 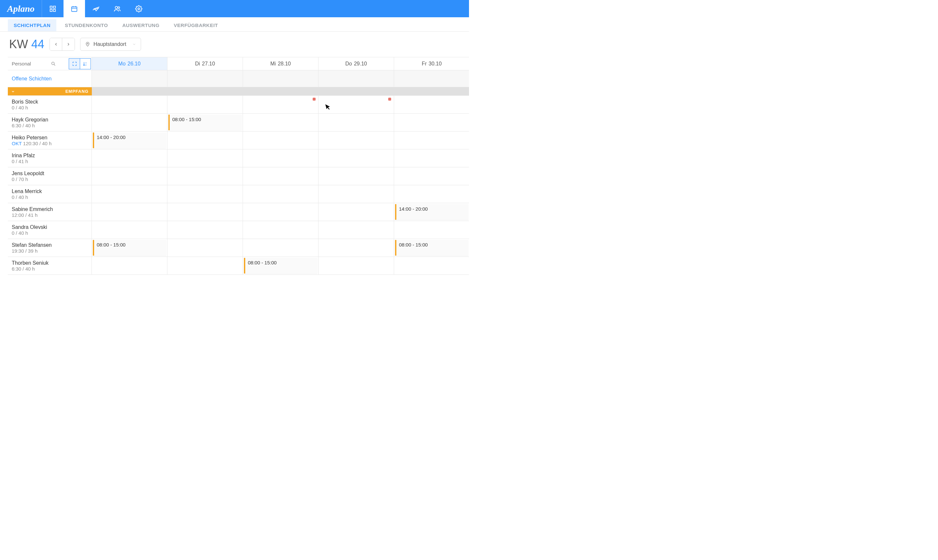 What do you see at coordinates (50, 91) in the screenshot?
I see `group-header-empfang: EMPFANG` at bounding box center [50, 91].